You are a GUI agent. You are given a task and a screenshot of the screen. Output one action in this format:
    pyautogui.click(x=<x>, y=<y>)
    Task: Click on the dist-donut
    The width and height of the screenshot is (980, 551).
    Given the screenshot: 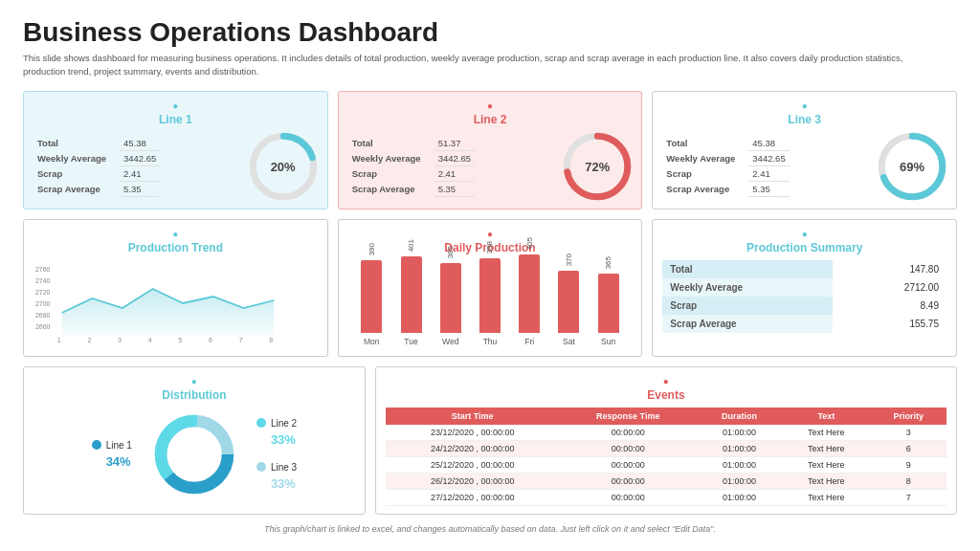 What is the action you would take?
    pyautogui.click(x=194, y=454)
    